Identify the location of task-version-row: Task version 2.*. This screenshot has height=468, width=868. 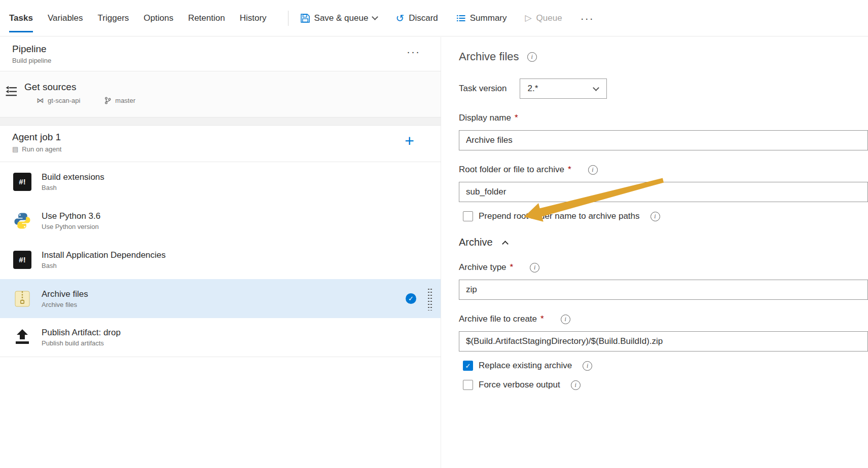
(663, 89).